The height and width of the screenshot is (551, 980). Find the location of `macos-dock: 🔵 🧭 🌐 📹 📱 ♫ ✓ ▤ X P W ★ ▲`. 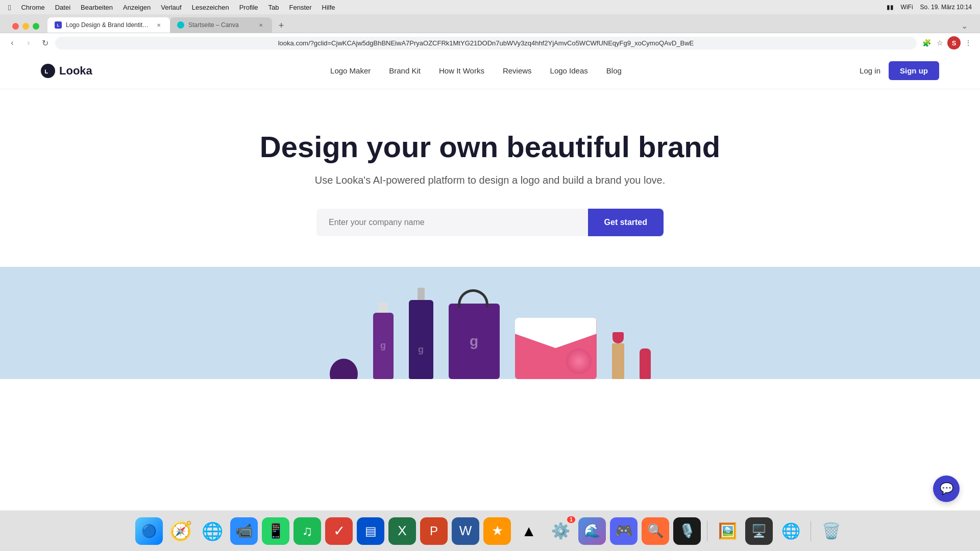

macos-dock: 🔵 🧭 🌐 📹 📱 ♫ ✓ ▤ X P W ★ ▲ is located at coordinates (490, 531).